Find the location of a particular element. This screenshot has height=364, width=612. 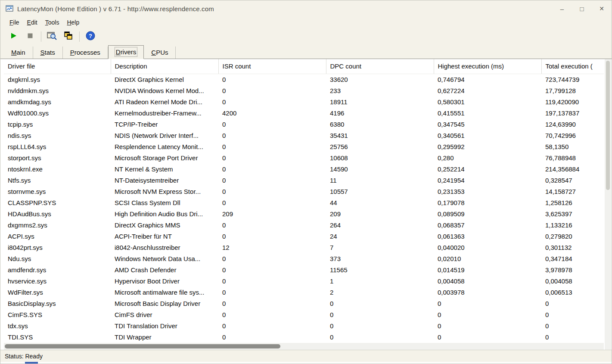

table-row: TDI.SYS TDI Wrapper 0 0 0 0 is located at coordinates (304, 337).